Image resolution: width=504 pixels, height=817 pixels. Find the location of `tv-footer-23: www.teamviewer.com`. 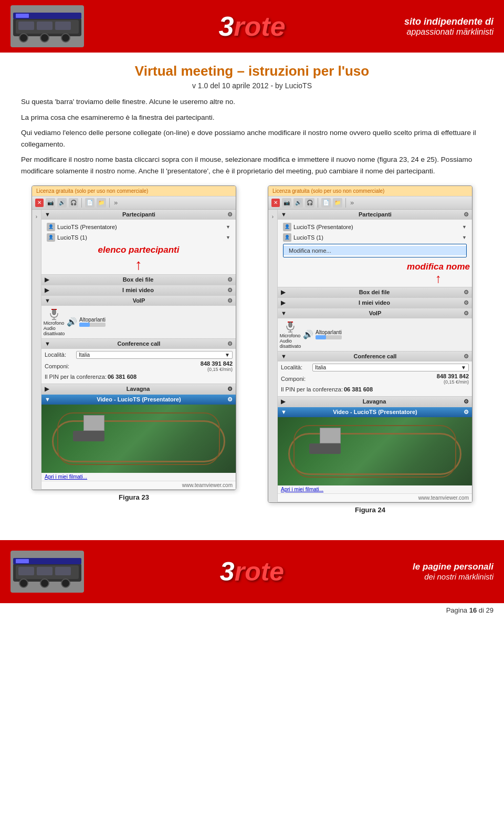

tv-footer-23: www.teamviewer.com is located at coordinates (139, 485).